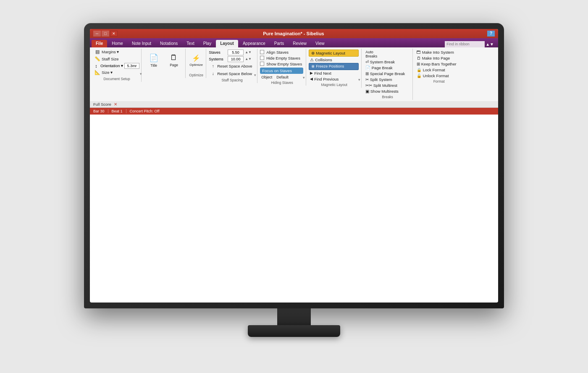 This screenshot has width=588, height=373. What do you see at coordinates (333, 66) in the screenshot?
I see `freeze-positions-button: ❄ Freeze Positions` at bounding box center [333, 66].